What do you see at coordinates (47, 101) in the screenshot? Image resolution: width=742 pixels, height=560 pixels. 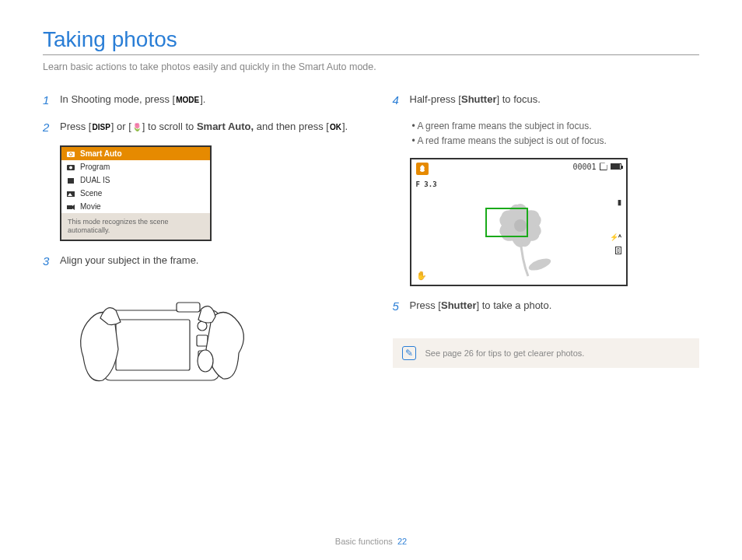 I see `step-number: 1` at bounding box center [47, 101].